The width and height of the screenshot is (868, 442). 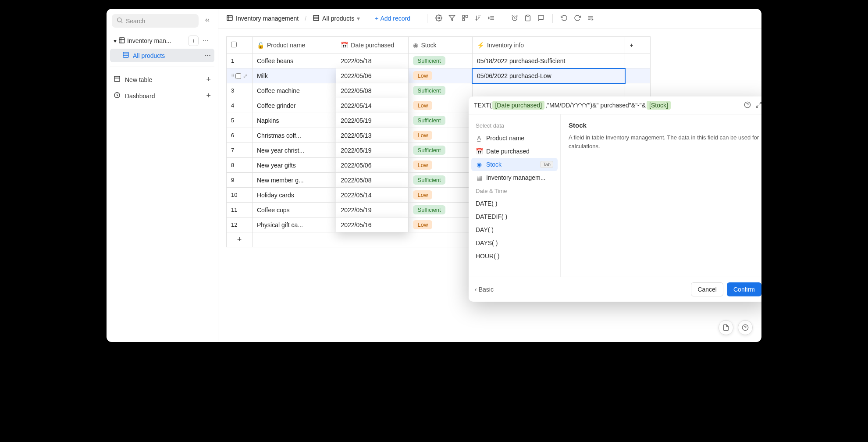 I want to click on help-float-button, so click(x=745, y=328).